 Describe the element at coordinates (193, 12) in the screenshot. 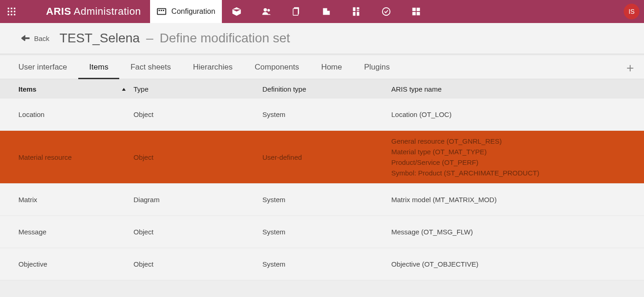

I see `nav-tab-label: Configuration` at that location.